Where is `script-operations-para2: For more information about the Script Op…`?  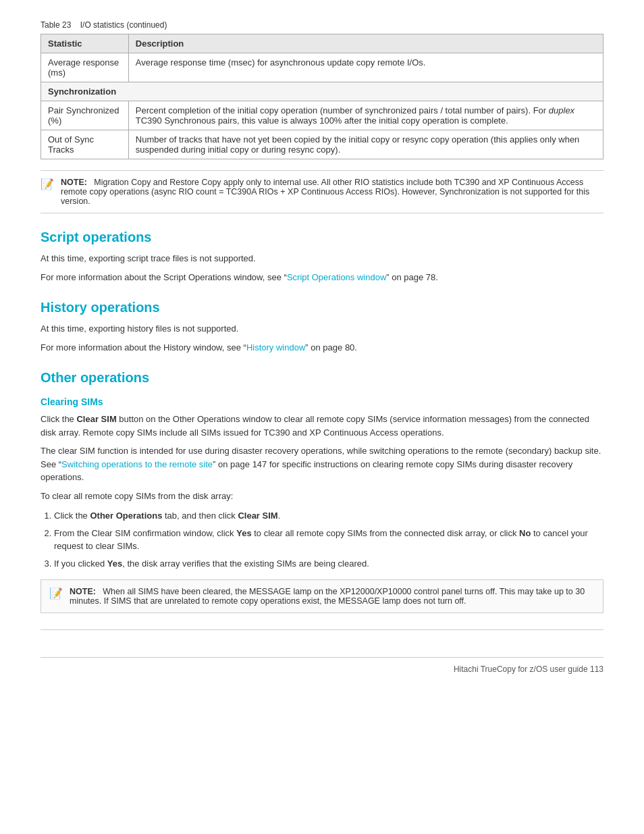 script-operations-para2: For more information about the Script Op… is located at coordinates (322, 278).